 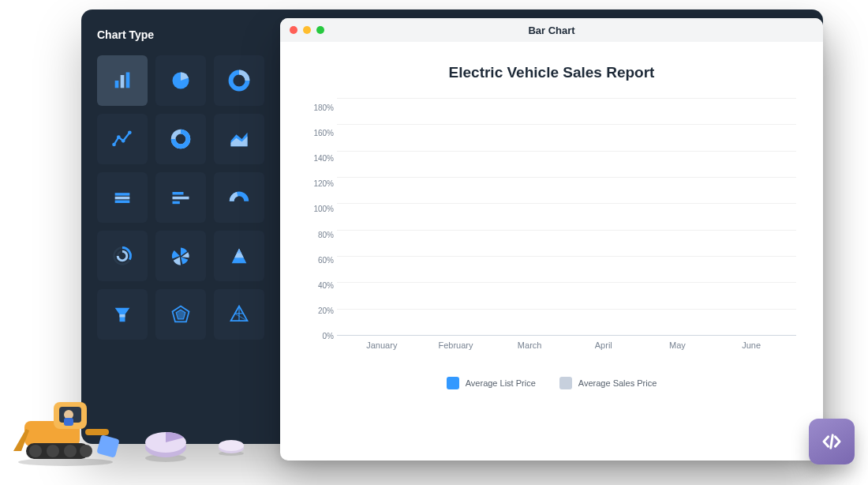 I want to click on y-tick: 60%, so click(x=320, y=259).